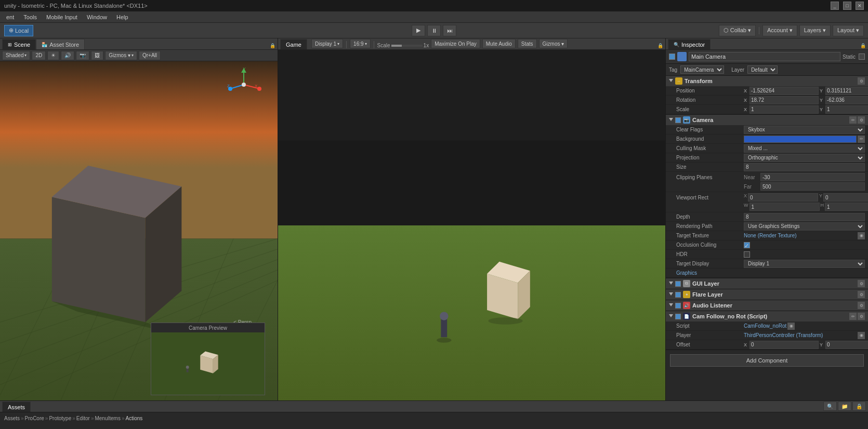  I want to click on flare-layer-settings-icon: ⚙, so click(861, 294).